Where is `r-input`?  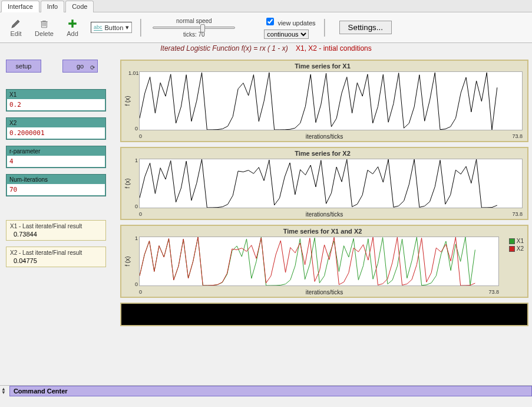 r-input is located at coordinates (56, 162).